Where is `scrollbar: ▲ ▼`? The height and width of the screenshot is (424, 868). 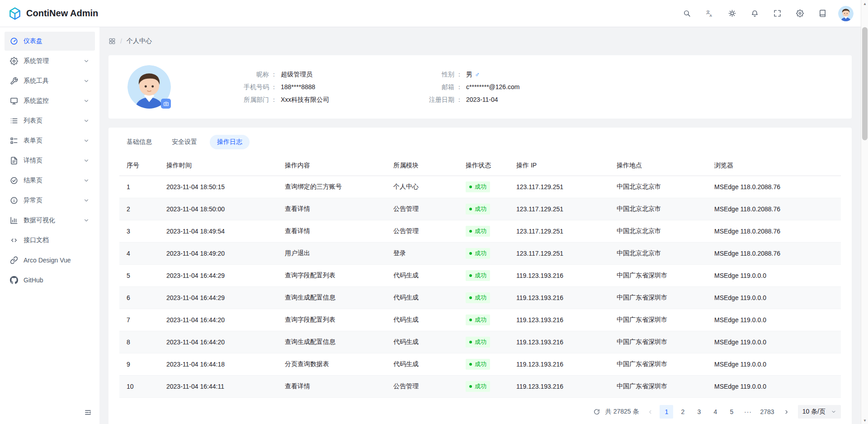
scrollbar: ▲ ▼ is located at coordinates (864, 212).